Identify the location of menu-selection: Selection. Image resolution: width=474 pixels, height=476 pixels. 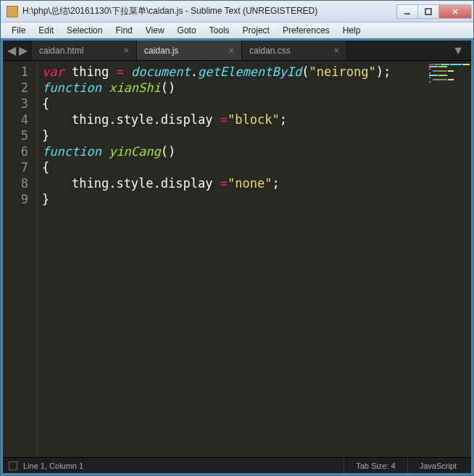
(84, 30).